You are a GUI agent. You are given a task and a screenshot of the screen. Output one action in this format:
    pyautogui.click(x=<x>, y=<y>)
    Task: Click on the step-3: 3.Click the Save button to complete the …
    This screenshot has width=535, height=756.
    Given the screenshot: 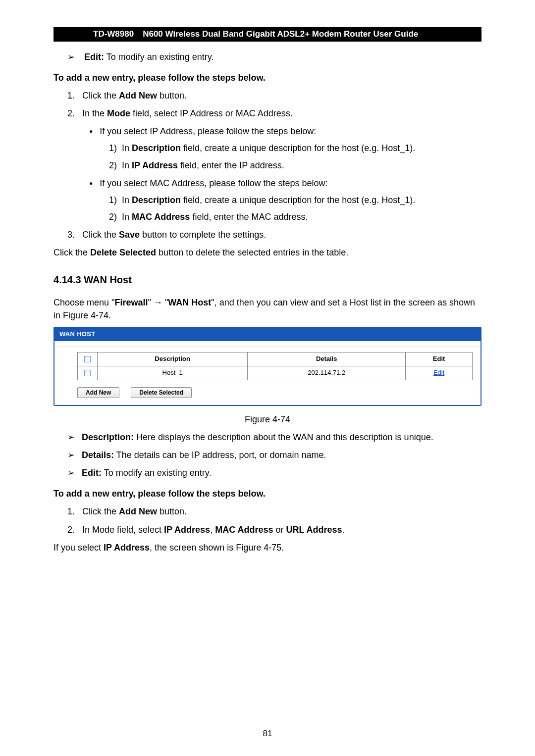 What is the action you would take?
    pyautogui.click(x=274, y=235)
    